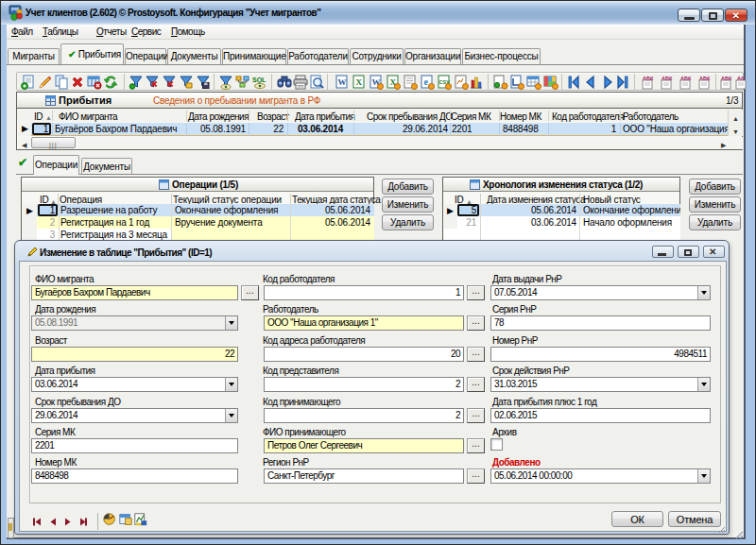 This screenshot has height=545, width=756. Describe the element at coordinates (741, 78) in the screenshot. I see `svg-text: Аб` at that location.